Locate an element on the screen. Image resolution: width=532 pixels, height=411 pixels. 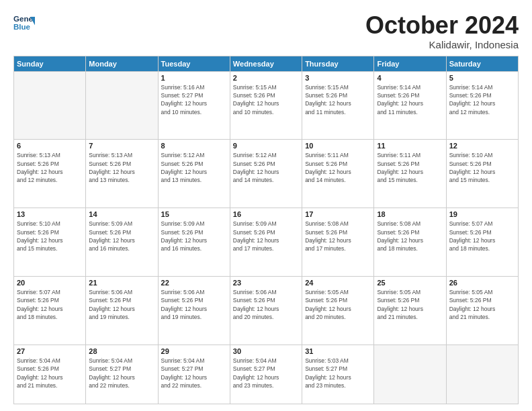
header: General Blue October 2024 Kalidawir, Ind… is located at coordinates (266, 31).